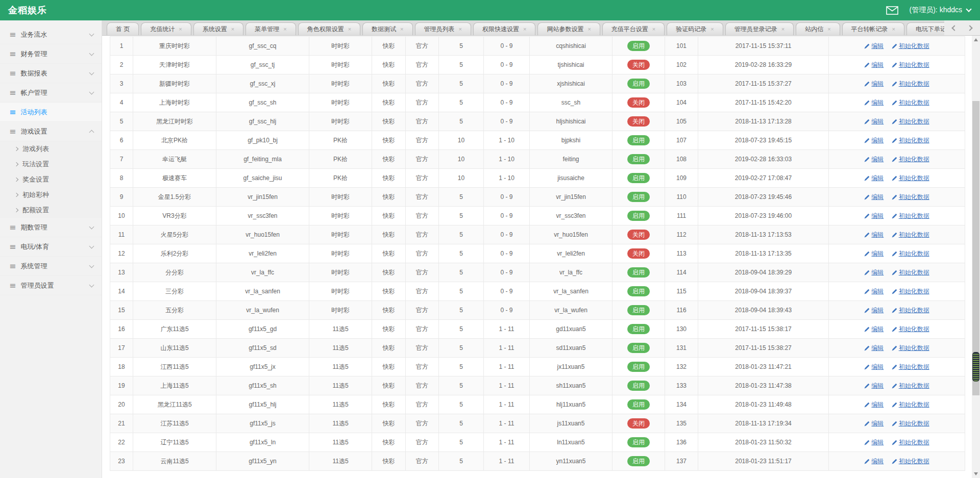  Describe the element at coordinates (894, 292) in the screenshot. I see `pencil-icon` at that location.